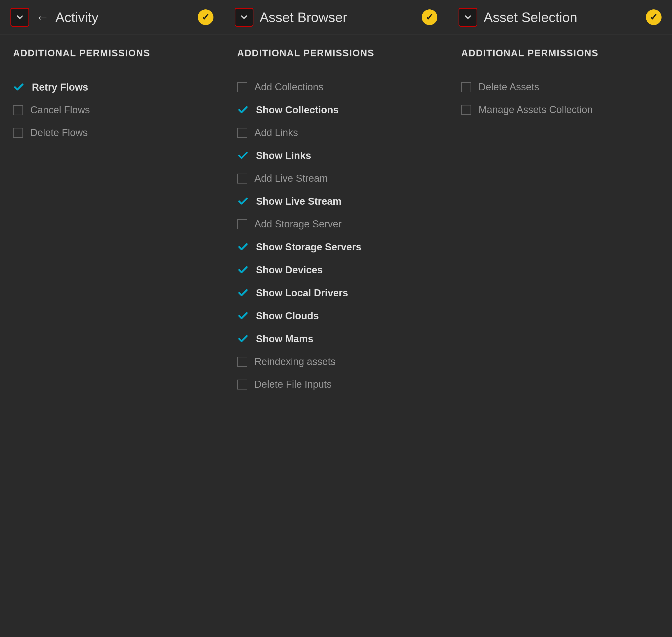 This screenshot has height=637, width=672. Describe the element at coordinates (302, 293) in the screenshot. I see `permission-label: Show Local Drivers` at that location.